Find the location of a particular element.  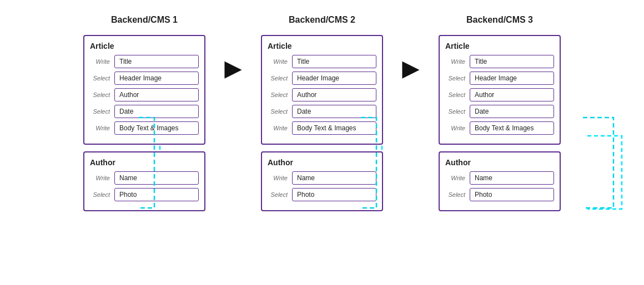

cms1-author-block: Author Write Name Select Photo is located at coordinates (144, 181).